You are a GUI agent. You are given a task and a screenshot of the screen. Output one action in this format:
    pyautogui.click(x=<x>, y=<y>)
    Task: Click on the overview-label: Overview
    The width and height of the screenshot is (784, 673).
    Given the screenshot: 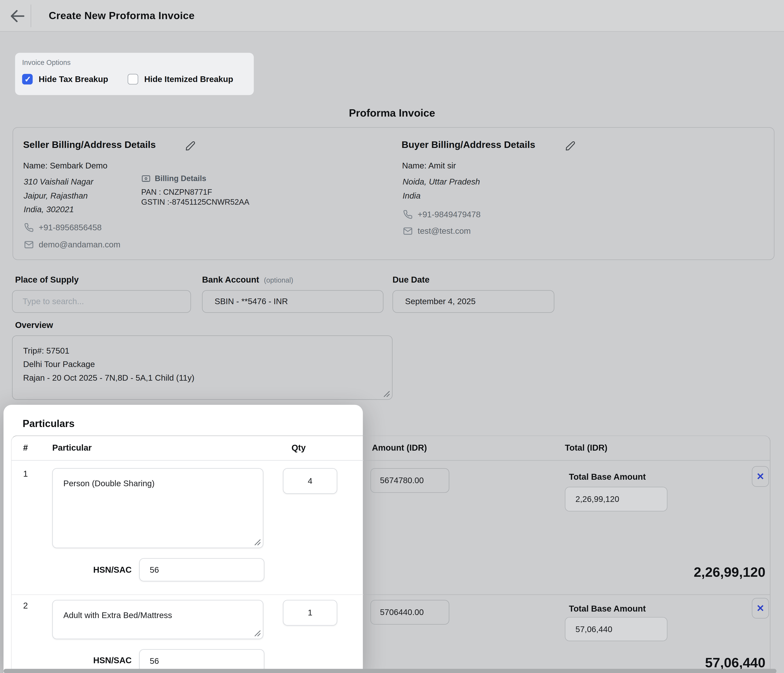 What is the action you would take?
    pyautogui.click(x=34, y=326)
    